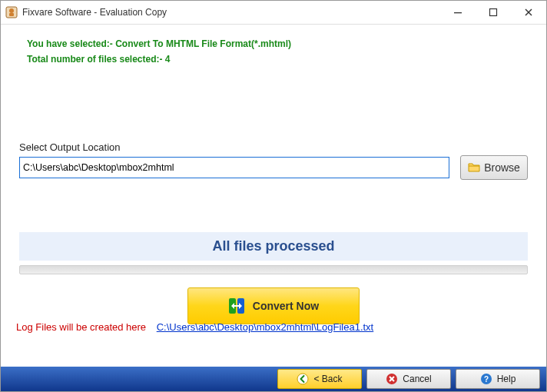  I want to click on browse-button-label: Browse, so click(502, 168).